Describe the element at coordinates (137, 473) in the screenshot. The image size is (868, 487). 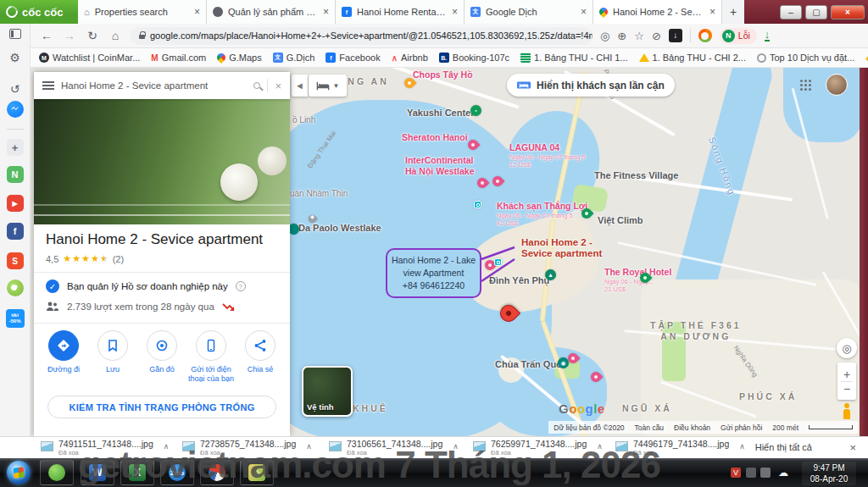
I see `taskbar-excel-button: X` at that location.